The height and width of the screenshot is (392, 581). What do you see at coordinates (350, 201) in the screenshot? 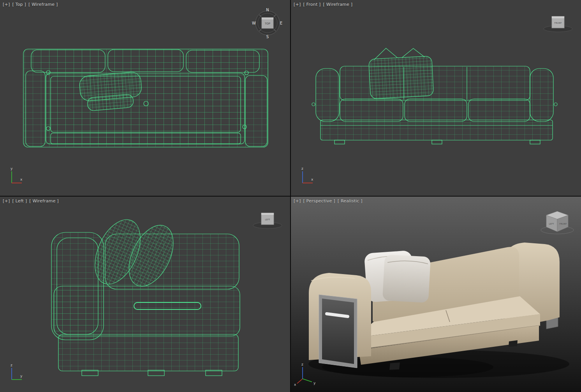
I see `viewport-shading-menu: [ Realistic ]` at bounding box center [350, 201].